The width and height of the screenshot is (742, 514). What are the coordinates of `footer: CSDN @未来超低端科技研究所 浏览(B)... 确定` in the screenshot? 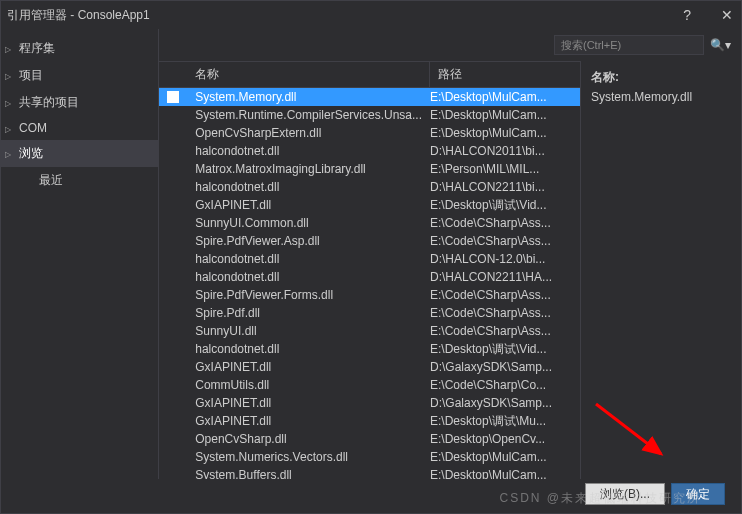 It's located at (371, 494).